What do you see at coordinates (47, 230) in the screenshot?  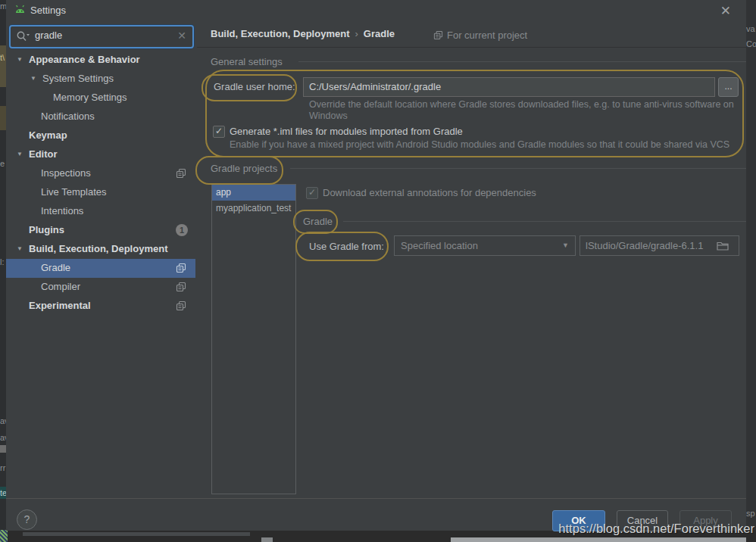 I see `sidebar-item-label: Plugins` at bounding box center [47, 230].